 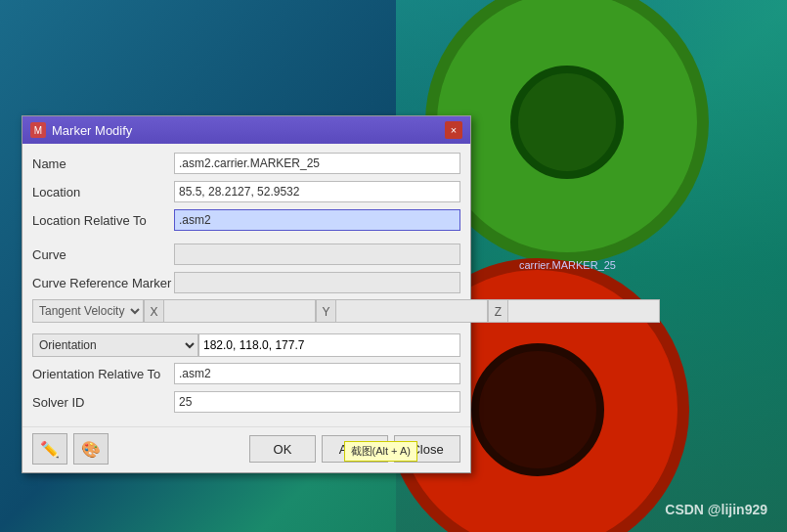 I want to click on solver-id-input, so click(x=317, y=402).